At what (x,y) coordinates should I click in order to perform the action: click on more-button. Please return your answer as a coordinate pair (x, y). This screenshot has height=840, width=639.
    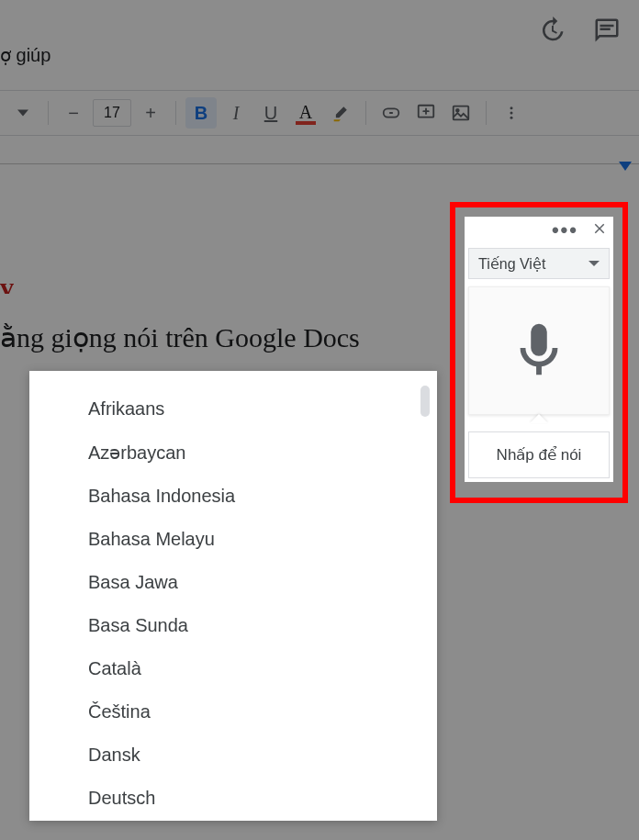
    Looking at the image, I should click on (511, 113).